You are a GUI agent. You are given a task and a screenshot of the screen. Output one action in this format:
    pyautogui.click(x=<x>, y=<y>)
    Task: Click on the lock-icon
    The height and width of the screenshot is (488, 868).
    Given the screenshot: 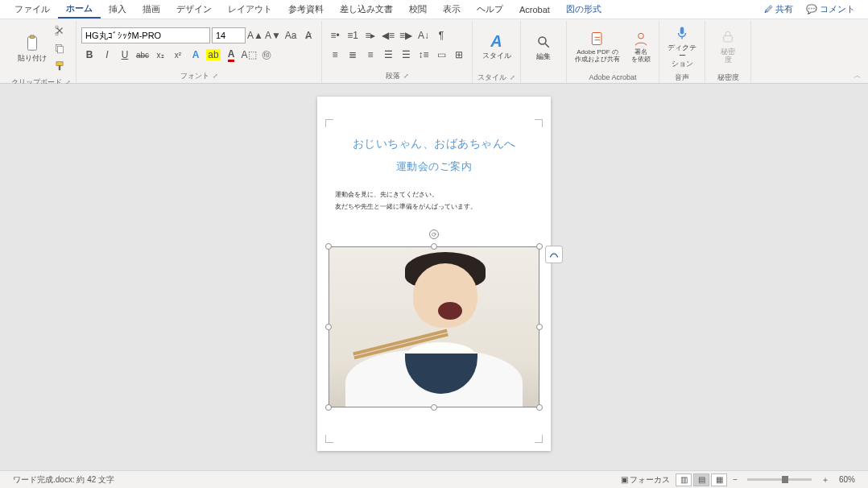 What is the action you would take?
    pyautogui.click(x=728, y=37)
    